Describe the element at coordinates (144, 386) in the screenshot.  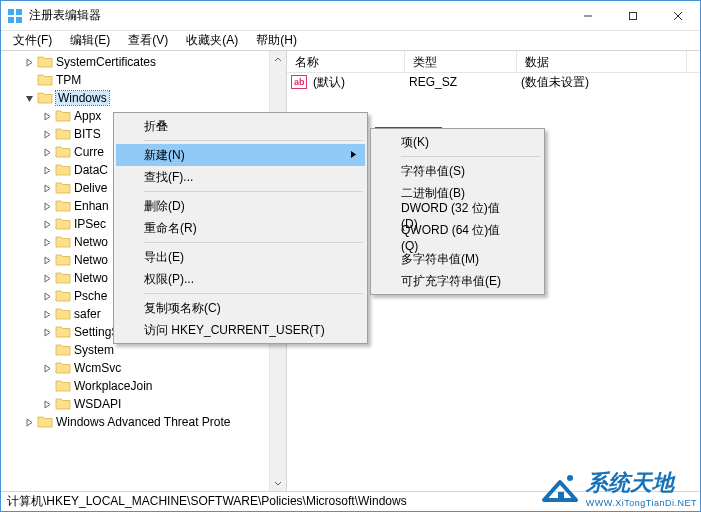
I see `tree-item: WorkplaceJoin` at that location.